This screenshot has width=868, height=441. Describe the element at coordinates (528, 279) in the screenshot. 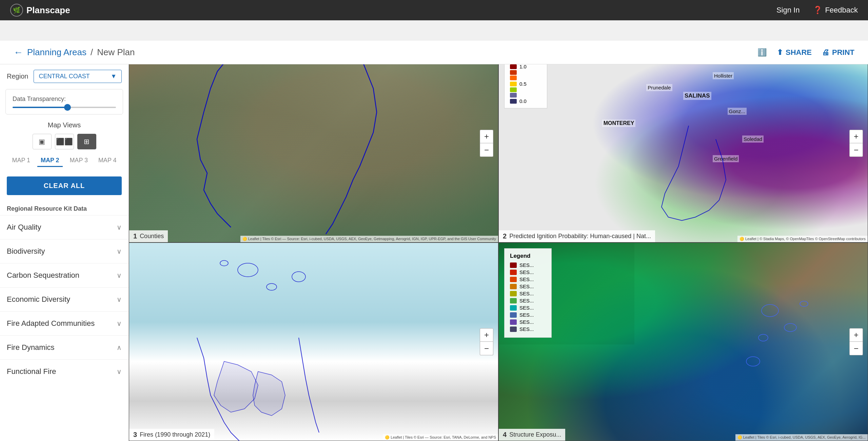

I see `legend-item-3: SES...` at that location.